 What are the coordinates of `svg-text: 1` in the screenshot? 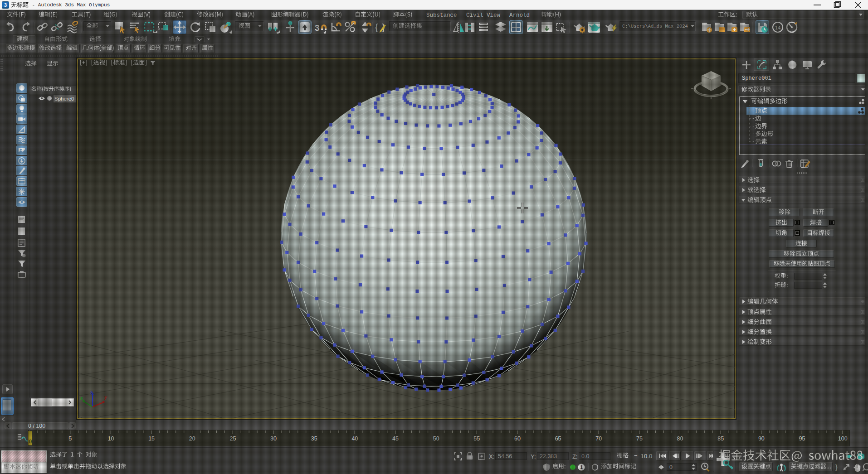 It's located at (581, 467).